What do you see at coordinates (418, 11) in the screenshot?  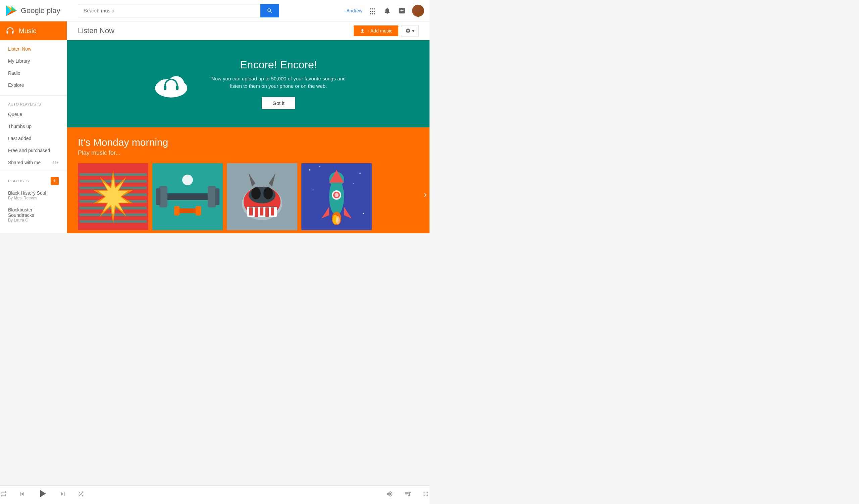 I see `avatar-image` at bounding box center [418, 11].